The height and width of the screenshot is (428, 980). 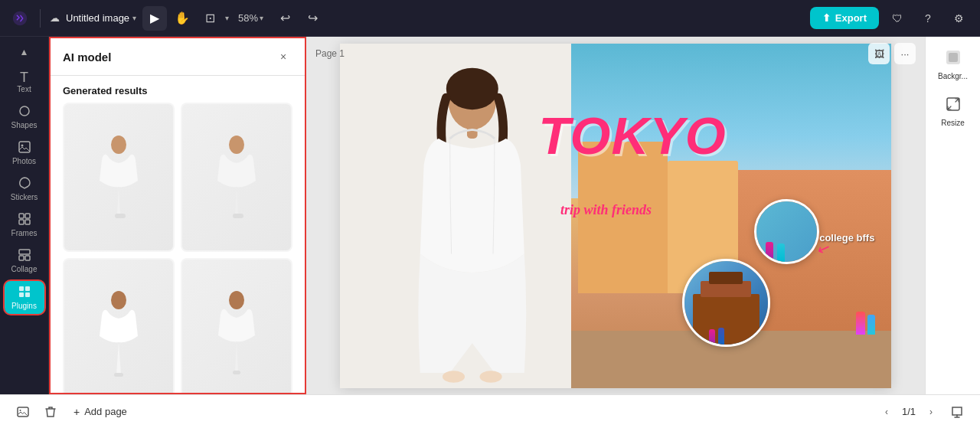 What do you see at coordinates (24, 52) in the screenshot?
I see `sidebar-scroll-up: ▲` at bounding box center [24, 52].